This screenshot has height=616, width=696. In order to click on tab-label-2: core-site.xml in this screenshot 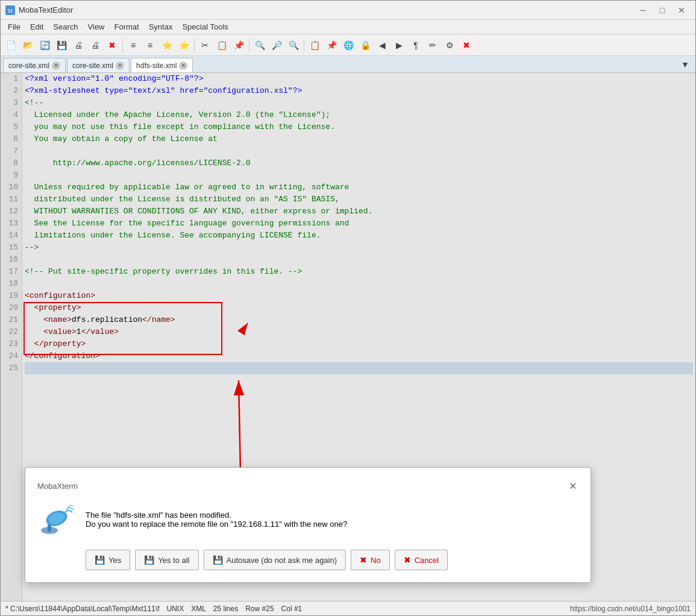, I will do `click(93, 66)`.